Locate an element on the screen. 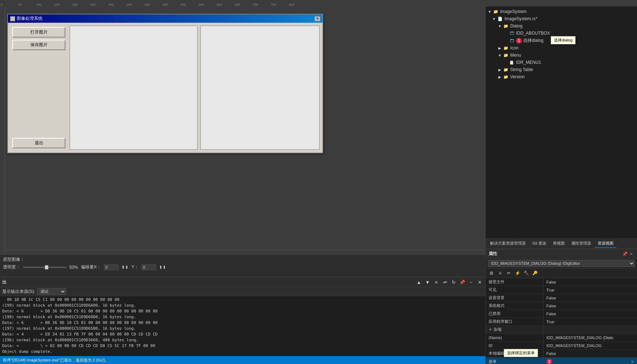  output-minimize-btn: − is located at coordinates (471, 282).